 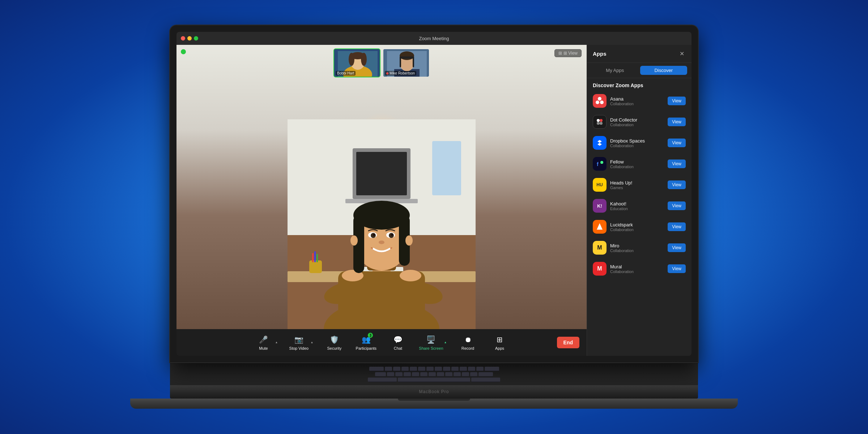 What do you see at coordinates (637, 164) in the screenshot?
I see `fellow-info: Fellow Collaboration` at bounding box center [637, 164].